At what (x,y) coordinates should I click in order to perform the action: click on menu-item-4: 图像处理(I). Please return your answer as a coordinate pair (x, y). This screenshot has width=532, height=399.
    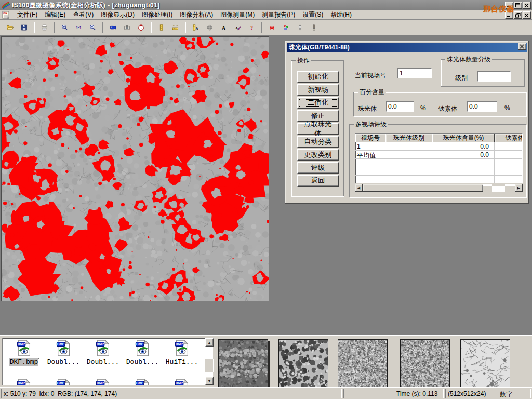
    Looking at the image, I should click on (157, 15).